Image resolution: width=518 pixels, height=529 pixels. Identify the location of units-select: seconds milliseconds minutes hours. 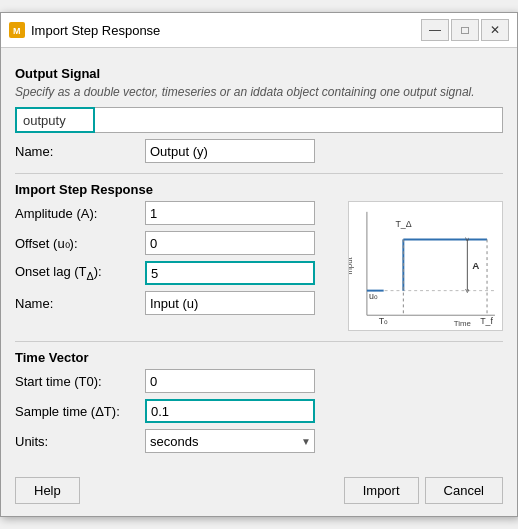
(230, 441).